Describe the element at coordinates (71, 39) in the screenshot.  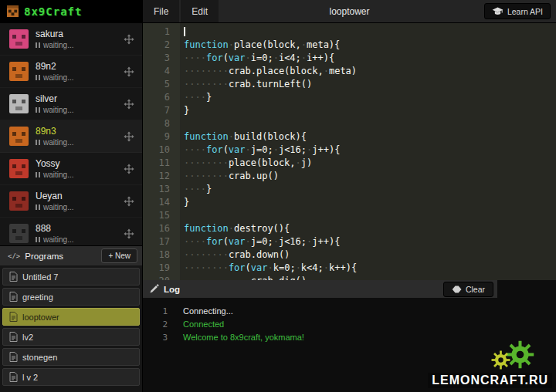
I see `player-row: sakura waiting...` at that location.